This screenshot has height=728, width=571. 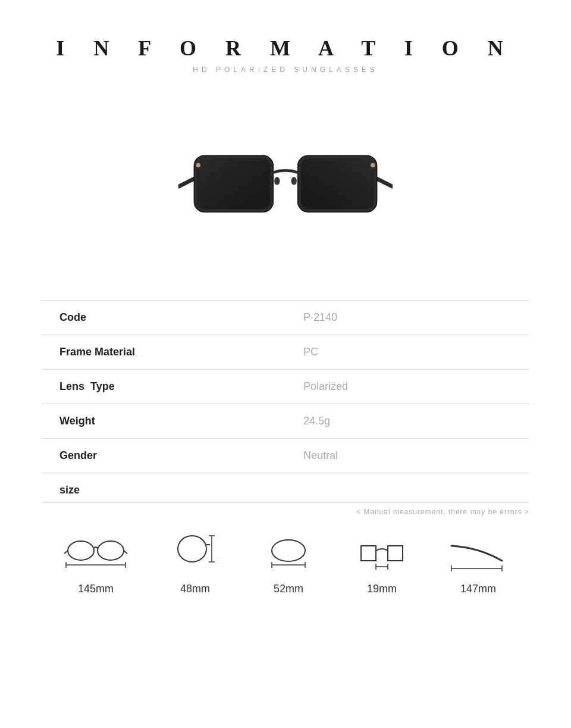 What do you see at coordinates (407, 387) in the screenshot?
I see `value-lens-type: Polarized` at bounding box center [407, 387].